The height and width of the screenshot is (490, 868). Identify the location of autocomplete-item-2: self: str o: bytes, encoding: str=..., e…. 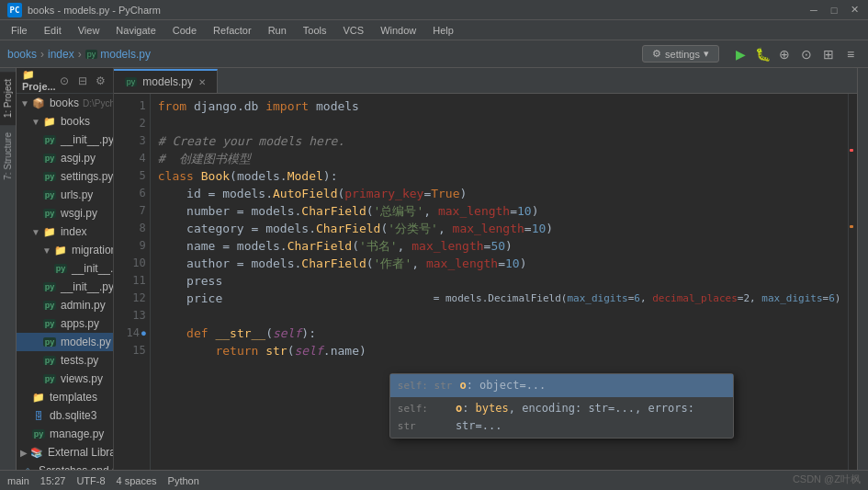
(562, 417).